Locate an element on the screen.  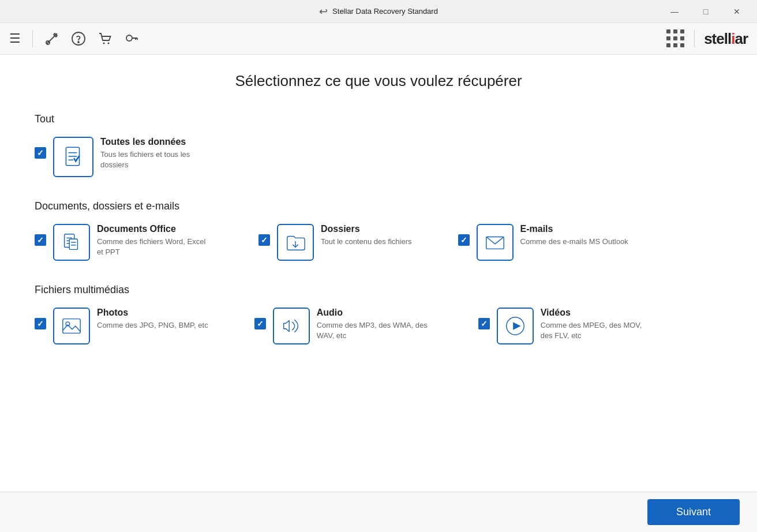
text-photos: Photos Comme des JPG, PNG, BMP, etc is located at coordinates (152, 319).